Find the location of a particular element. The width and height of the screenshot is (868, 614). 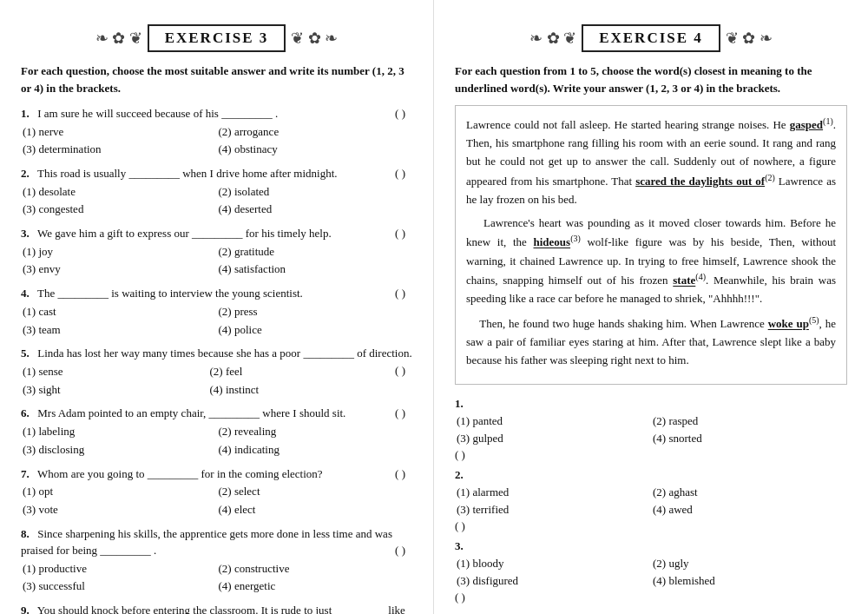

sup-2: (2) is located at coordinates (770, 177).